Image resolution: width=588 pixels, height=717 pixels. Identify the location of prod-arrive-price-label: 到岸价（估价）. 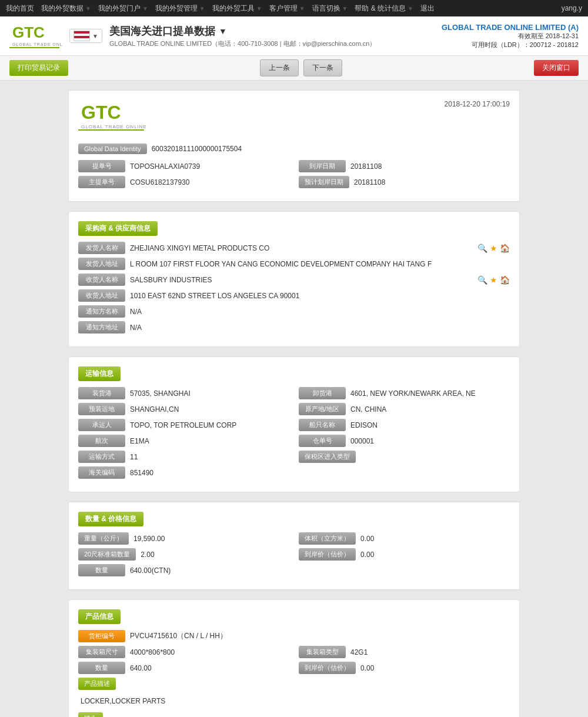
(327, 668).